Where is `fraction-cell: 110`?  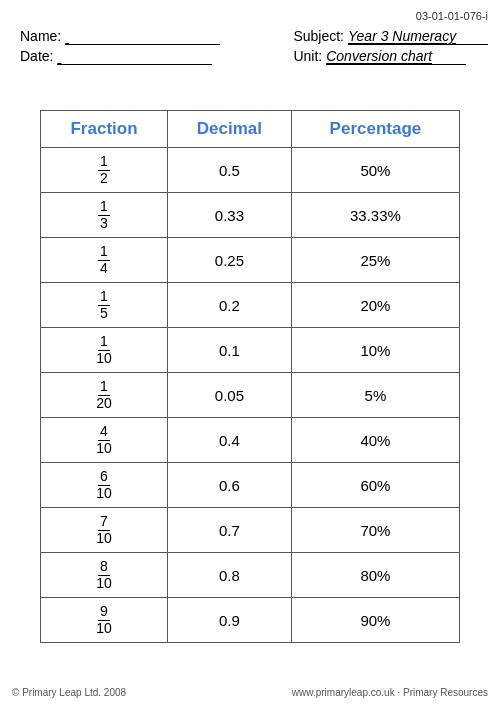
fraction-cell: 110 is located at coordinates (104, 350).